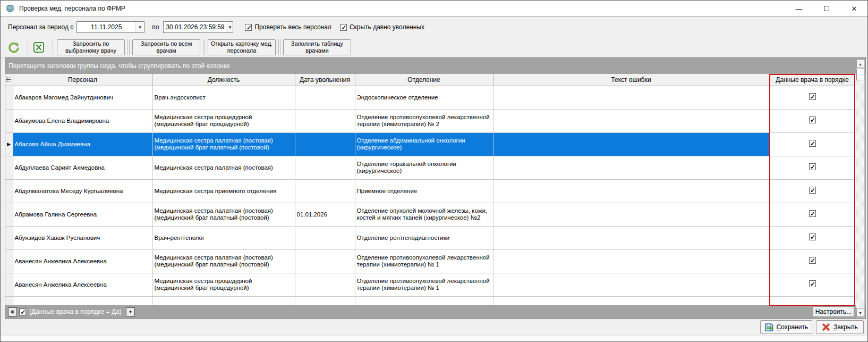  Describe the element at coordinates (430, 144) in the screenshot. I see `table-row: ▶Абасова Айша ДжамиевнаМедицинская сестр…` at that location.